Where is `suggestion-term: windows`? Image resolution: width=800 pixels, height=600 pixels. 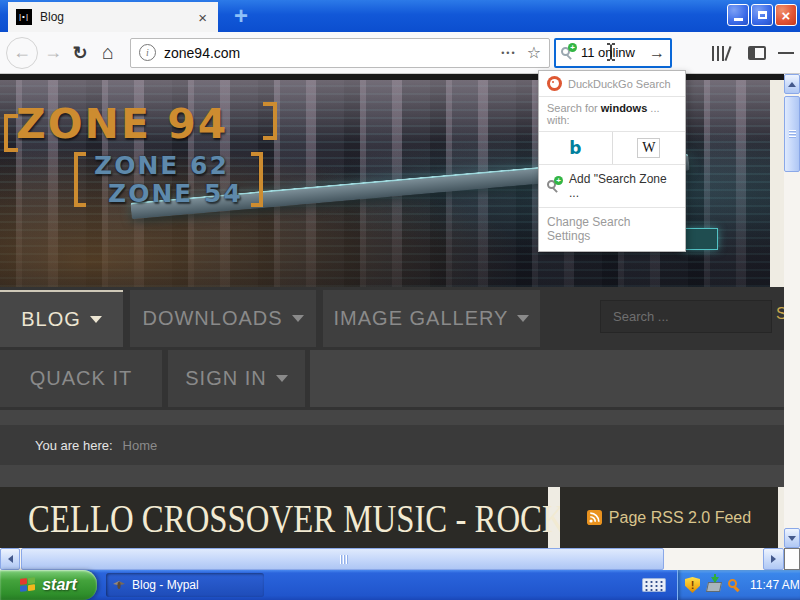 suggestion-term: windows is located at coordinates (624, 108).